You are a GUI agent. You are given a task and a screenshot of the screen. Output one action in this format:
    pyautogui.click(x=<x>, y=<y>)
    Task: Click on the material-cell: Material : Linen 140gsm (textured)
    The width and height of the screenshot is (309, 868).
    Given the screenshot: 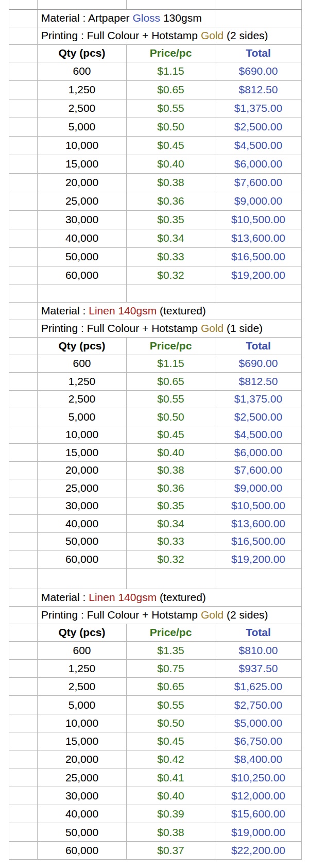 What is the action you would take?
    pyautogui.click(x=170, y=597)
    